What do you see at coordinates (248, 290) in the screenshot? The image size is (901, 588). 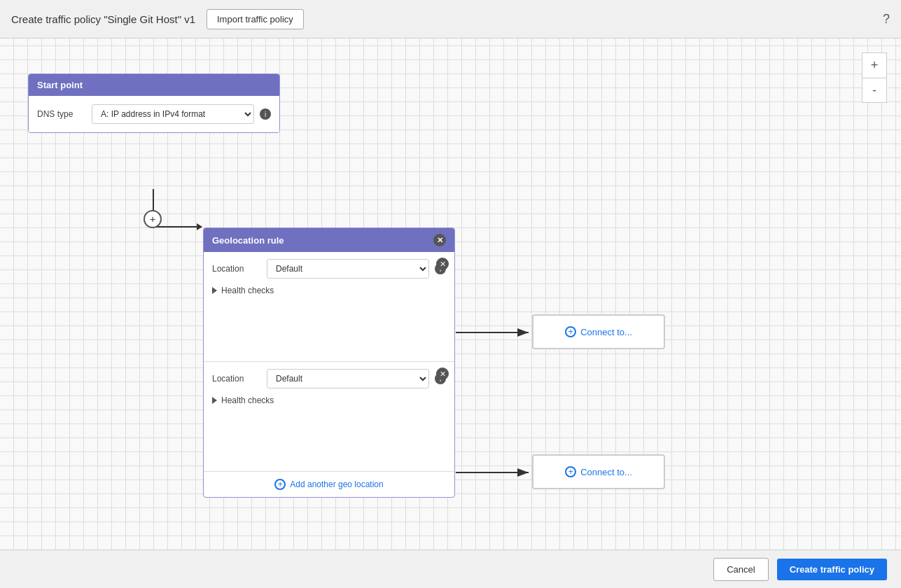 I see `health-checks-label-1: Health checks` at bounding box center [248, 290].